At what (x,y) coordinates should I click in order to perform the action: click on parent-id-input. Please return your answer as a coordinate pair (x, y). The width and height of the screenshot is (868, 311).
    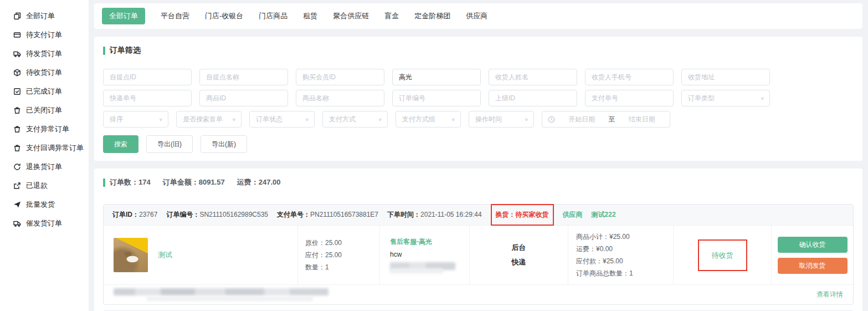
    Looking at the image, I should click on (533, 98).